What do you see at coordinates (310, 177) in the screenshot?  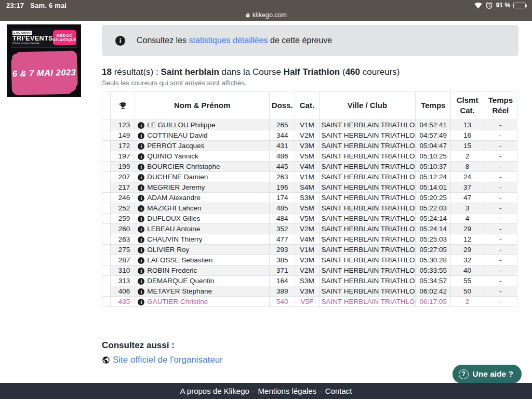 I see `table-row: 207iDUCHENE Damien263V1MSAINT HERBLAIN T…` at bounding box center [310, 177].